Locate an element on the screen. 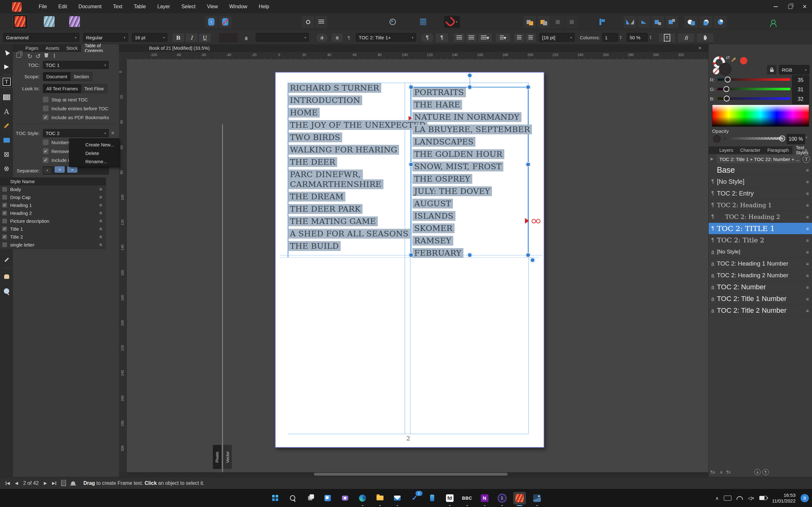  style-list-item: aTOC 2: Number≡ is located at coordinates (760, 287).